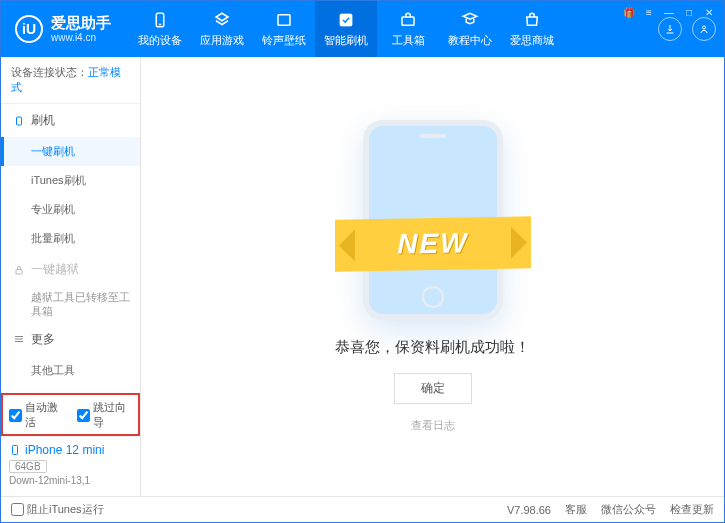 The image size is (725, 523). What do you see at coordinates (55, 270) in the screenshot?
I see `section-title: 一键越狱` at bounding box center [55, 270].